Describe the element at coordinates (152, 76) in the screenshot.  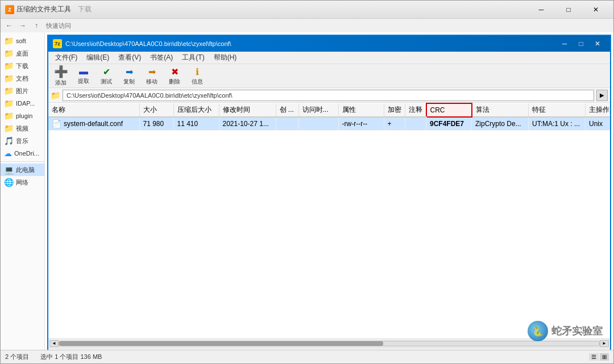
I see `move-button: ➡ 移动` at that location.